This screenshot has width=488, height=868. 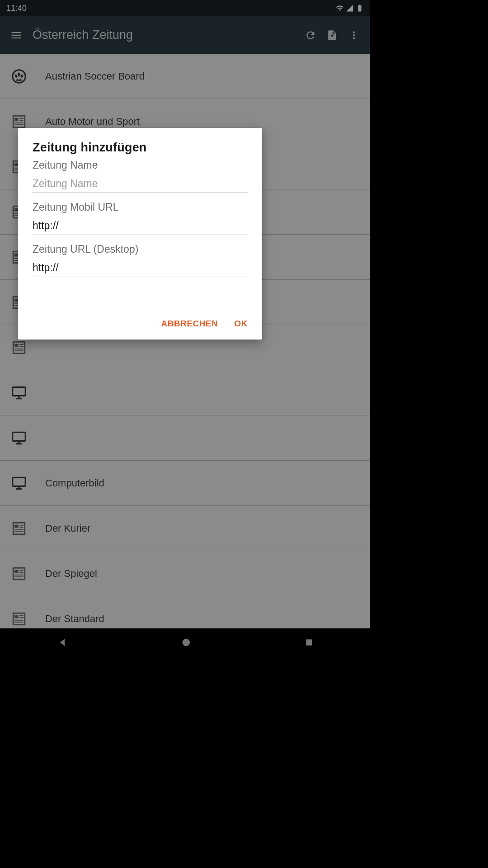 I want to click on desktop-url-label: Zeitung URL (Desktop), so click(x=140, y=250).